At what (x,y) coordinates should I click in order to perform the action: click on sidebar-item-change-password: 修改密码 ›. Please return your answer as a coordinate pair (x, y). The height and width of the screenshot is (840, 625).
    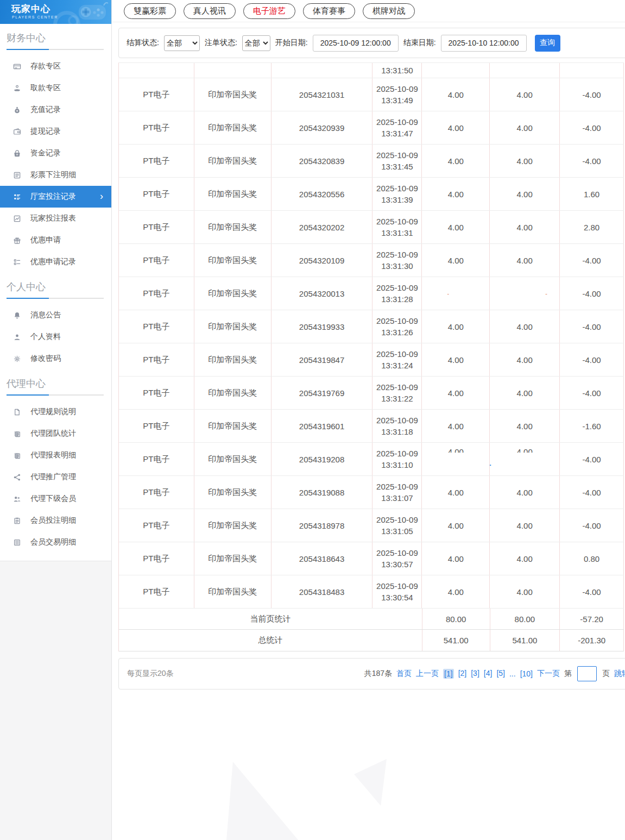
    Looking at the image, I should click on (55, 359).